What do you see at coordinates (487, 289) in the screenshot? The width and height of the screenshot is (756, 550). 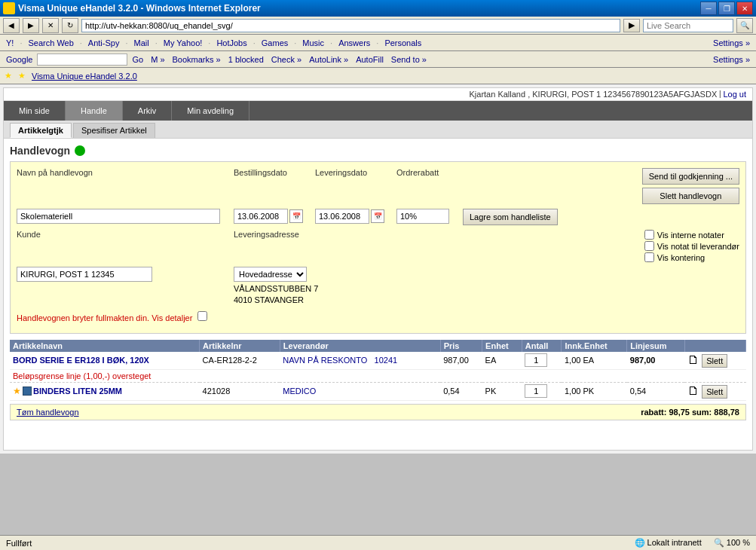 I see `address-line1: VÅLANDSSTUBBEN 7` at bounding box center [487, 289].